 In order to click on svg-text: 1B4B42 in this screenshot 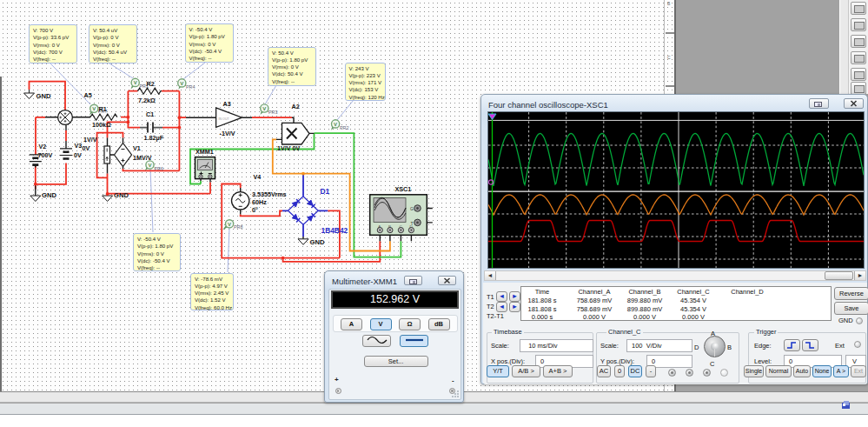, I will do `click(335, 230)`.